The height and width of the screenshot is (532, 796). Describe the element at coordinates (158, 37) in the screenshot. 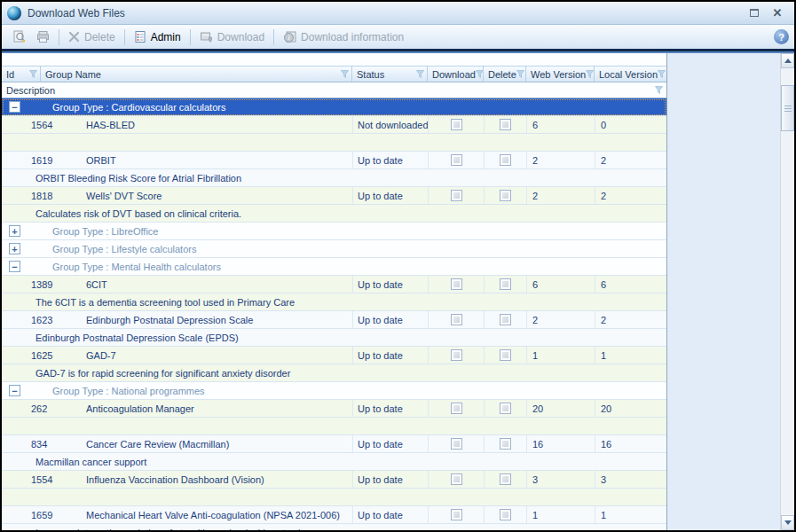

I see `admin-button: Admin` at that location.